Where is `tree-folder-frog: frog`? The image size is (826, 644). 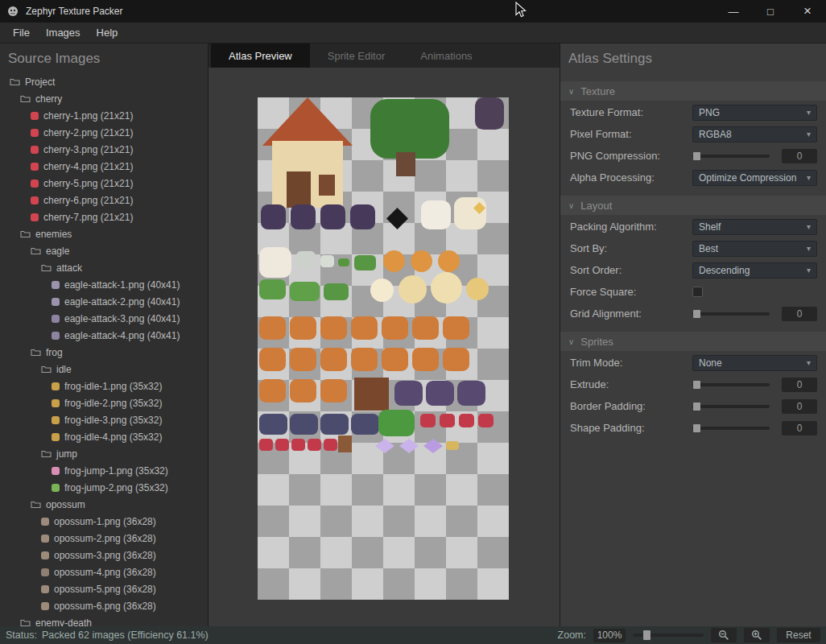
tree-folder-frog: frog is located at coordinates (104, 353).